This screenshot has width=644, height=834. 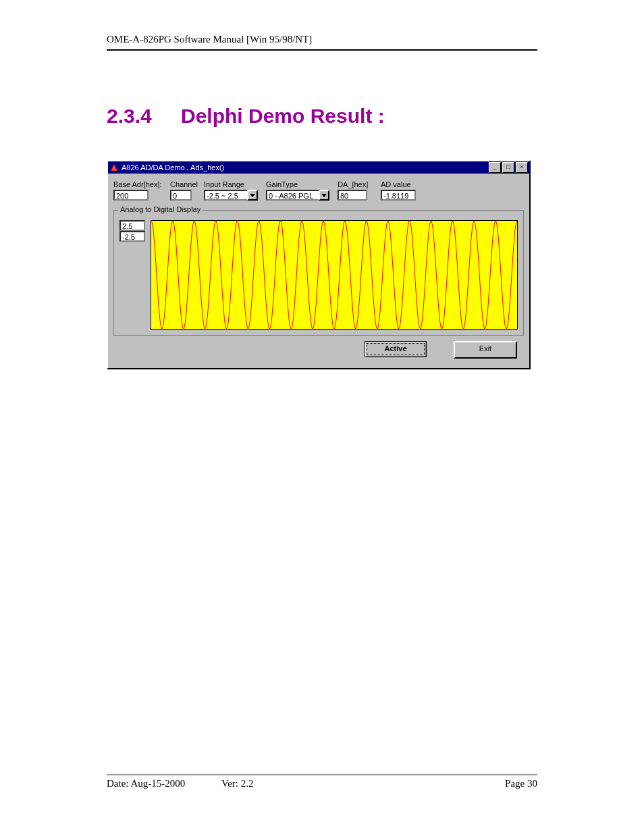 I want to click on gain-type-value: 0 - A826 PGL, so click(x=292, y=195).